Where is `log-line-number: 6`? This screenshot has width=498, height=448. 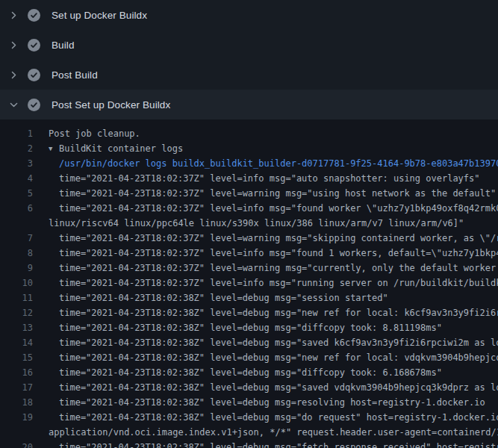 log-line-number: 6 is located at coordinates (16, 208).